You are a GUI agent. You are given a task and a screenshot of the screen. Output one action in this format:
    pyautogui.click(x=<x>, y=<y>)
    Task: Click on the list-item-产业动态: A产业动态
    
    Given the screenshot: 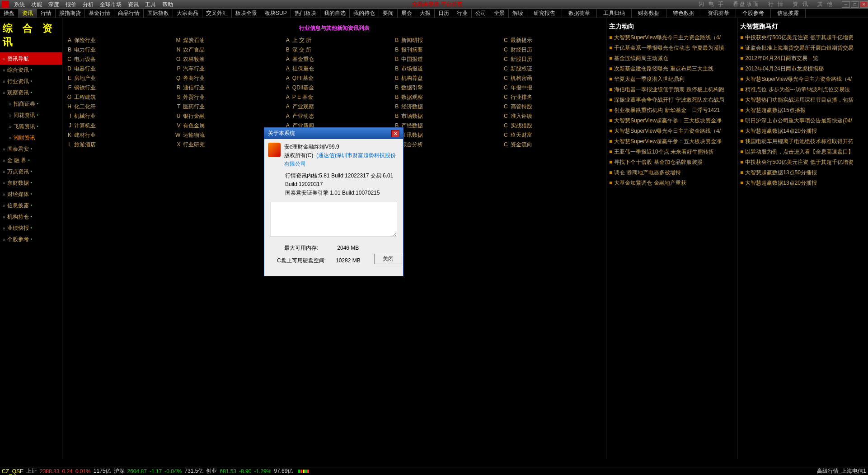 What is the action you would take?
    pyautogui.click(x=334, y=116)
    